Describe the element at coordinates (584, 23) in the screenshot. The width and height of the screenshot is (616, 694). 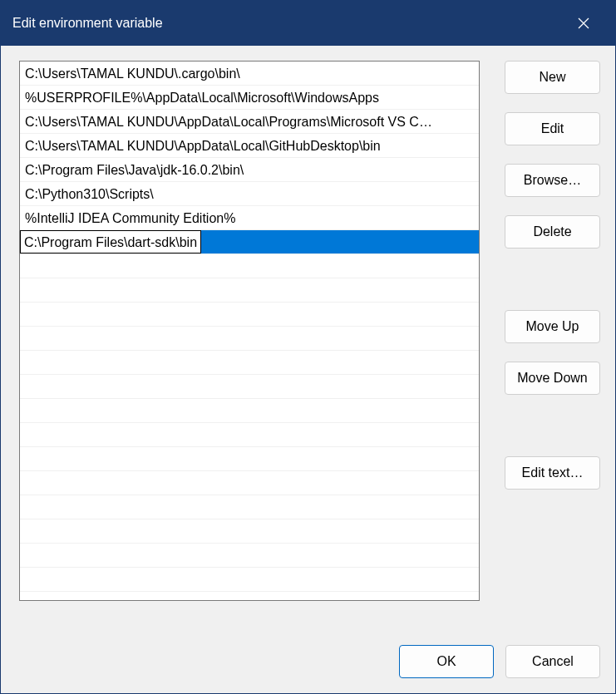
I see `close-button` at that location.